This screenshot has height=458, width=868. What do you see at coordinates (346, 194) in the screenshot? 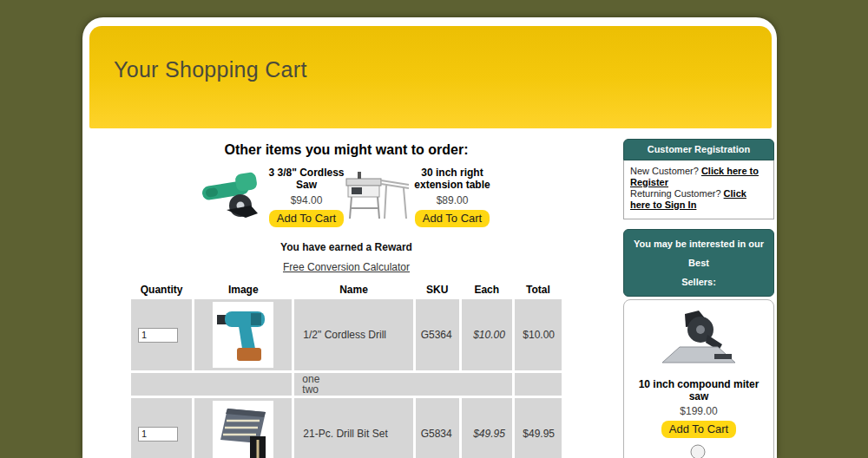
I see `upsell-products: 3 3/8" Cordless Saw $94.00 Add To Cart` at bounding box center [346, 194].